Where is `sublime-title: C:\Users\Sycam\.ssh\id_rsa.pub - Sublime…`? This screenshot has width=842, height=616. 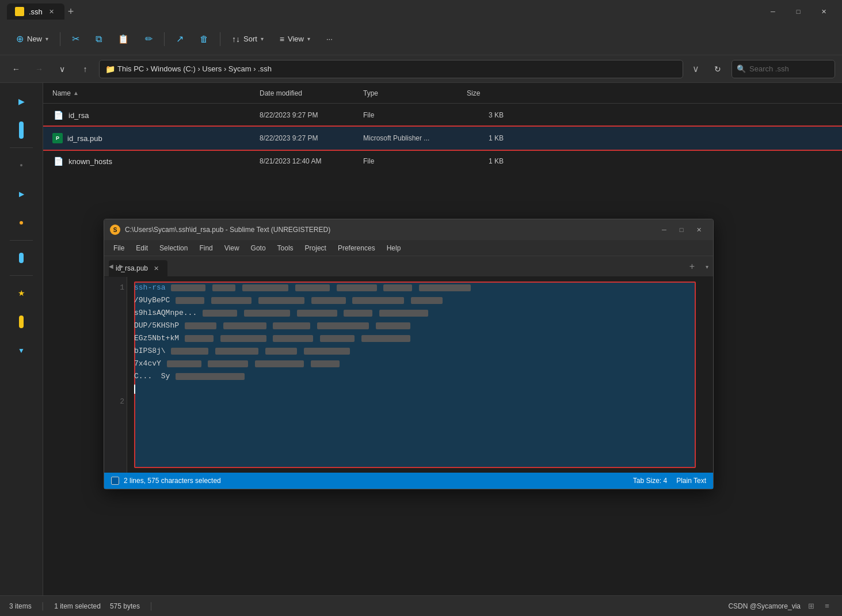
sublime-title: C:\Users\Sycam\.ssh\id_rsa.pub - Sublime… is located at coordinates (390, 230).